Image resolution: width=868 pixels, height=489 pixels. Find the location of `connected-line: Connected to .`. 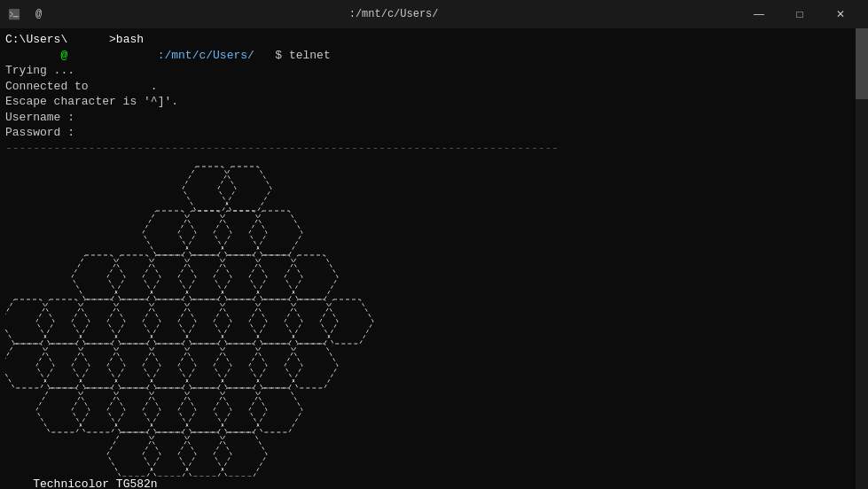

connected-line: Connected to . is located at coordinates (82, 87).